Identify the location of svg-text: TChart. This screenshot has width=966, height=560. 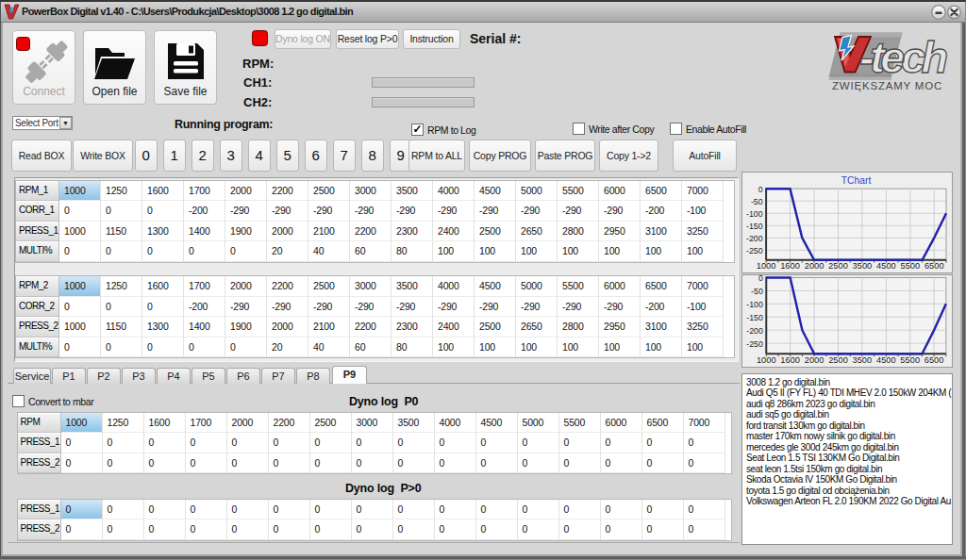
(857, 181).